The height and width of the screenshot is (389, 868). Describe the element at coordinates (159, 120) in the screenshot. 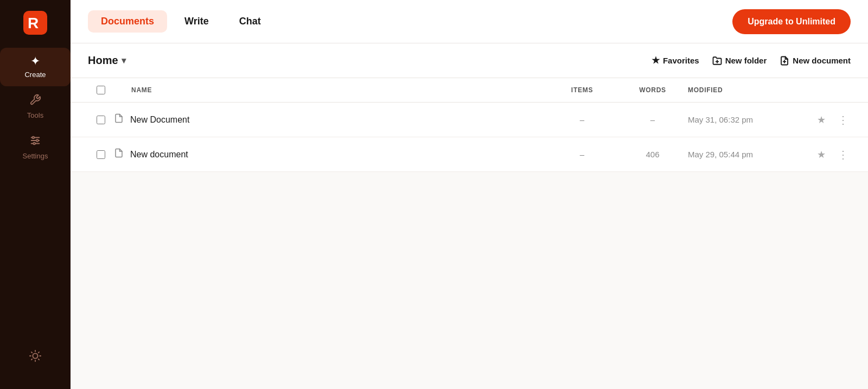

I see `row1-name-text: New Document` at that location.